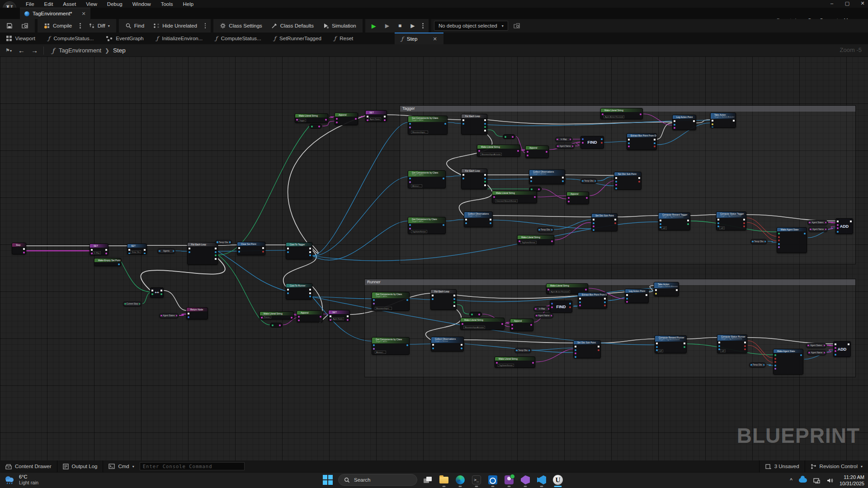 Image resolution: width=868 pixels, height=488 pixels. Describe the element at coordinates (374, 26) in the screenshot. I see `play-button: ▶` at that location.